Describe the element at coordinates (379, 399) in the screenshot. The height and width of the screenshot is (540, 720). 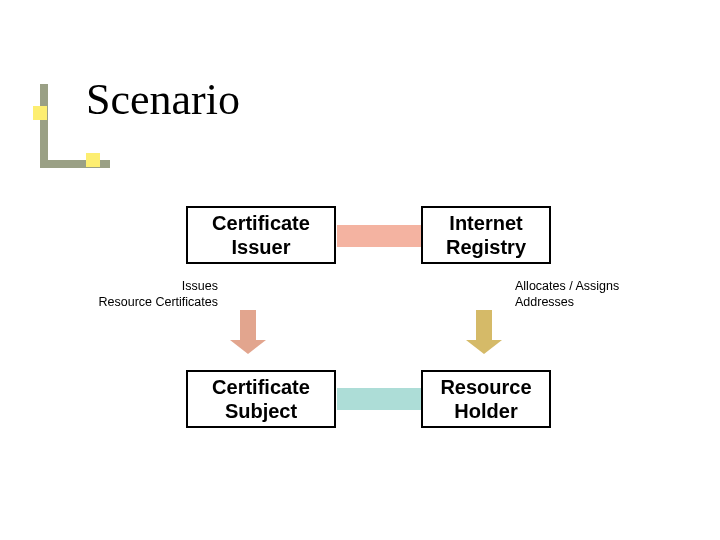
I see `connector-bottom` at that location.